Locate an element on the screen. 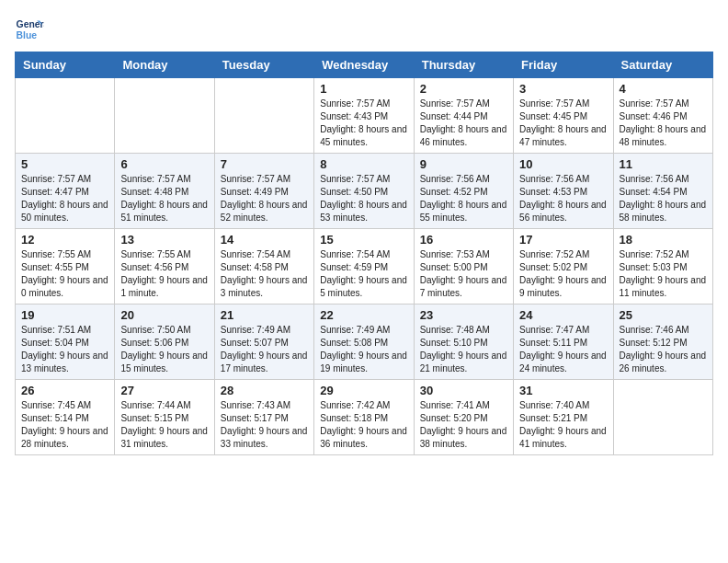 The width and height of the screenshot is (728, 563). week-row-2: 5Sunrise: 7:57 AM Sunset: 4:47 PM Daylig… is located at coordinates (364, 191).